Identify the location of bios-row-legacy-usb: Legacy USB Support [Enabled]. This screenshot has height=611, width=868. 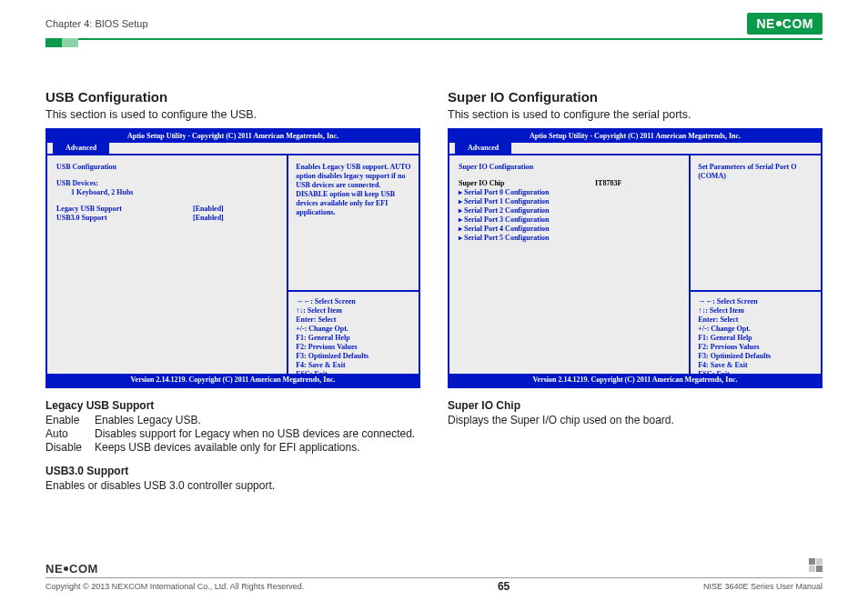
(167, 209).